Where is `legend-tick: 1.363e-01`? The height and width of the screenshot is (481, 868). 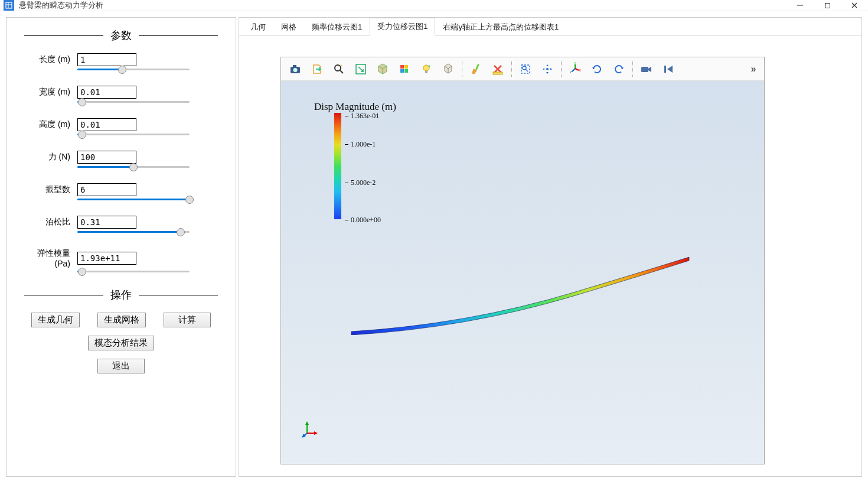
legend-tick: 1.363e-01 is located at coordinates (362, 116).